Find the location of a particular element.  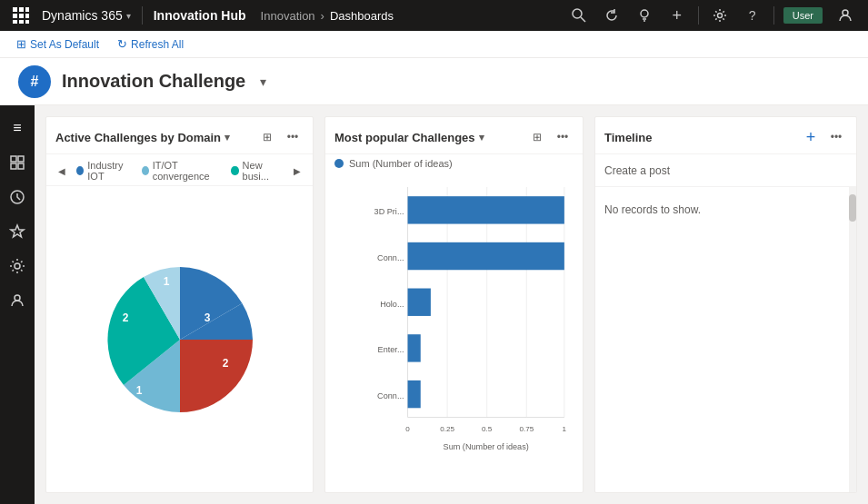

card-timeline-add: + is located at coordinates (811, 137).